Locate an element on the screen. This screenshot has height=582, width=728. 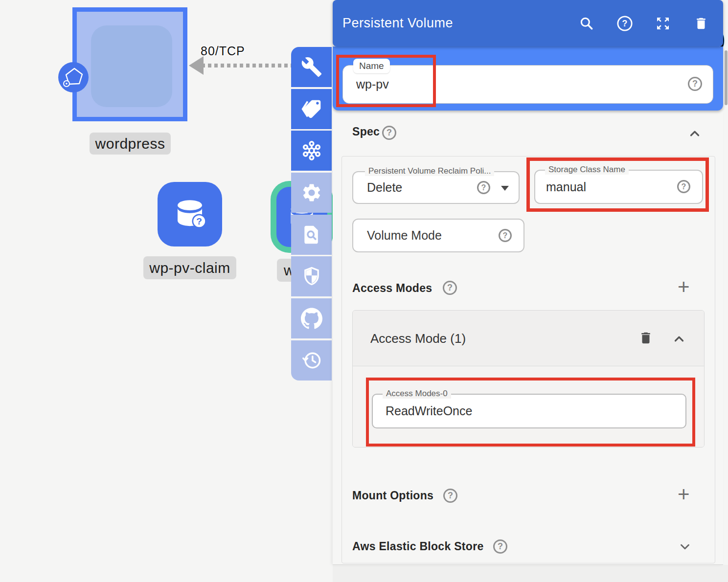
panel-header: Persistent Volume ? is located at coordinates (528, 23).